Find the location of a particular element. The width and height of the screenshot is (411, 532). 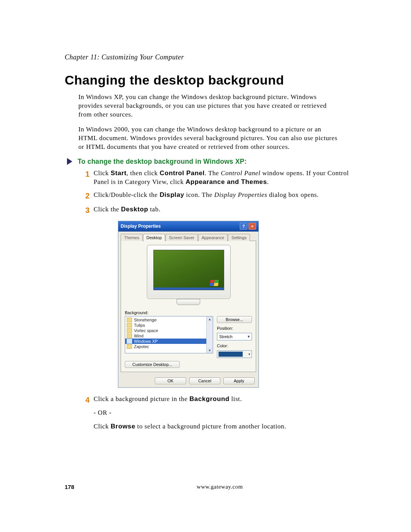

text: . The is located at coordinates (213, 173).